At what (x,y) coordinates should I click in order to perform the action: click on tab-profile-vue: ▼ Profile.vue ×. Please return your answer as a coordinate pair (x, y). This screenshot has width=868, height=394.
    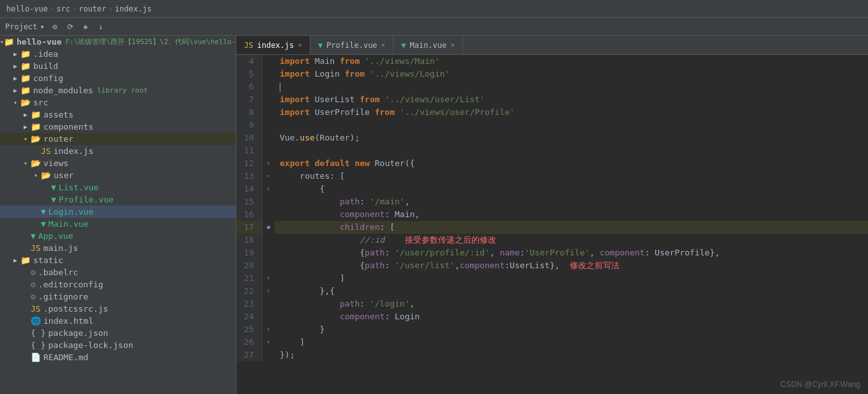
    Looking at the image, I should click on (352, 45).